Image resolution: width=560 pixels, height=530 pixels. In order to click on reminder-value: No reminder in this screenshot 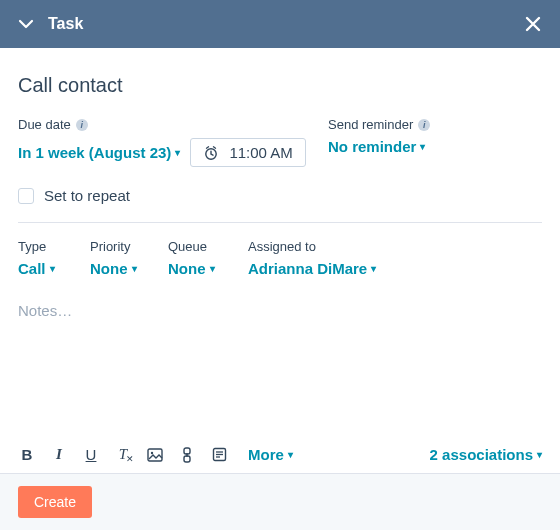, I will do `click(372, 146)`.